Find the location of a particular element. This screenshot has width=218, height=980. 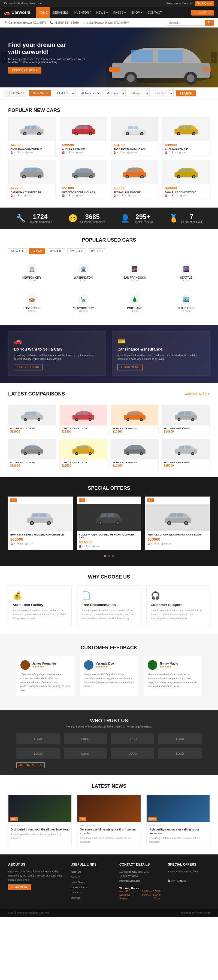

trust-logo-2: LOGO is located at coordinates (85, 739).